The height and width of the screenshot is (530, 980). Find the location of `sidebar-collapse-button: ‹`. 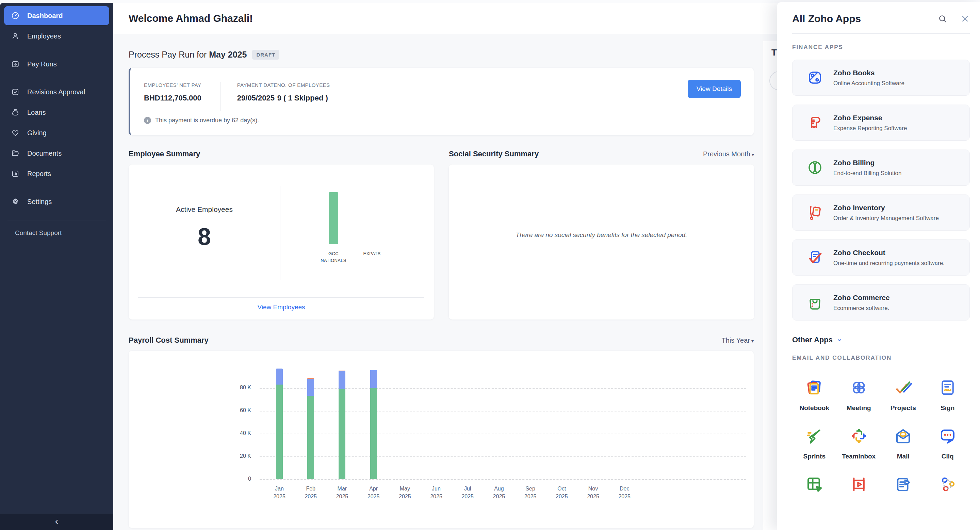

sidebar-collapse-button: ‹ is located at coordinates (57, 522).